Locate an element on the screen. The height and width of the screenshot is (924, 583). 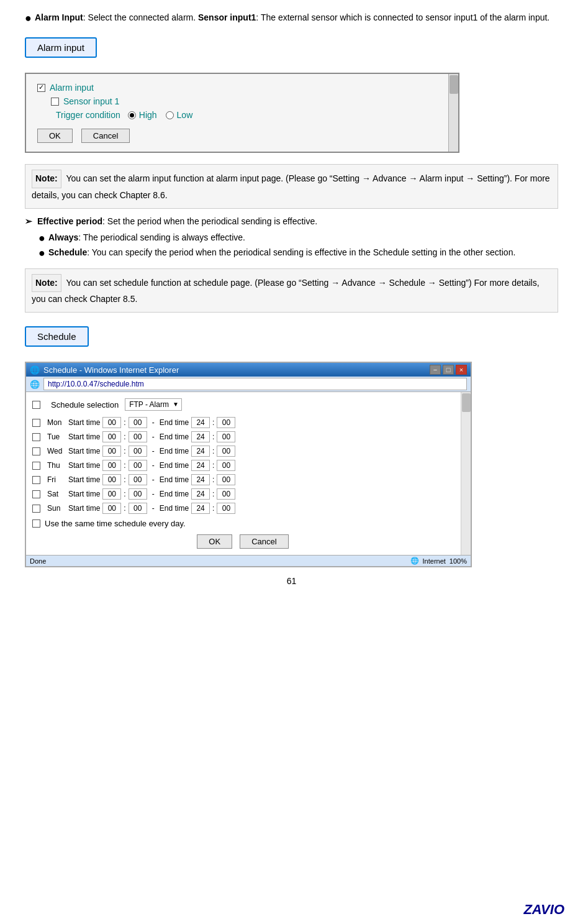
end-min-thu is located at coordinates (226, 465).